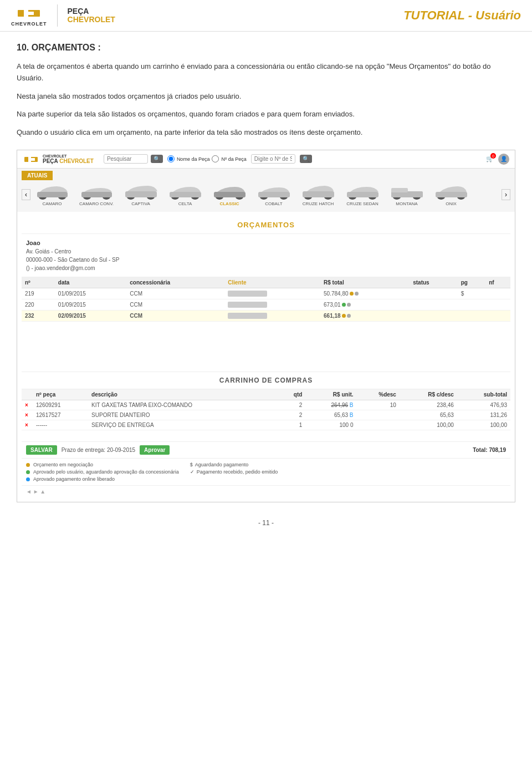  Describe the element at coordinates (266, 195) in the screenshot. I see `car-list: CAMARO CAMARO CONV.` at that location.